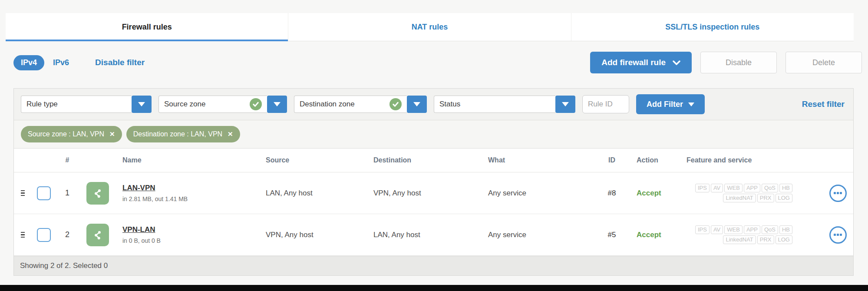 This screenshot has height=291, width=868. Describe the element at coordinates (450, 104) in the screenshot. I see `status-label: Status` at that location.